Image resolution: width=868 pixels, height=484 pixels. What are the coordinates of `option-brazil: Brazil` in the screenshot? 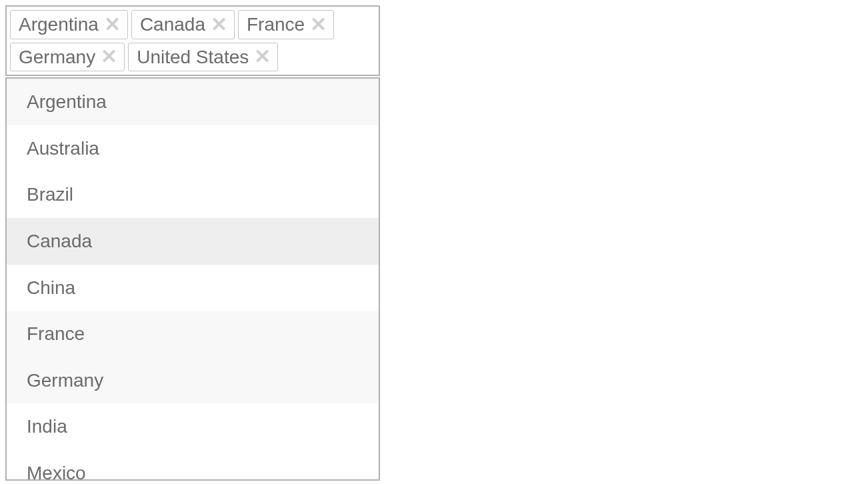 It's located at (193, 195).